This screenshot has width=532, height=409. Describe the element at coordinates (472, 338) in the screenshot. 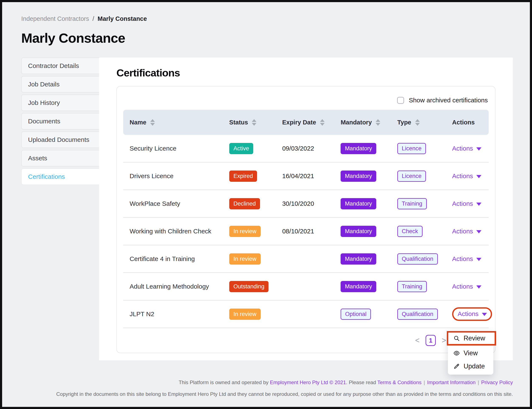

I see `menu-item-review: Review` at that location.